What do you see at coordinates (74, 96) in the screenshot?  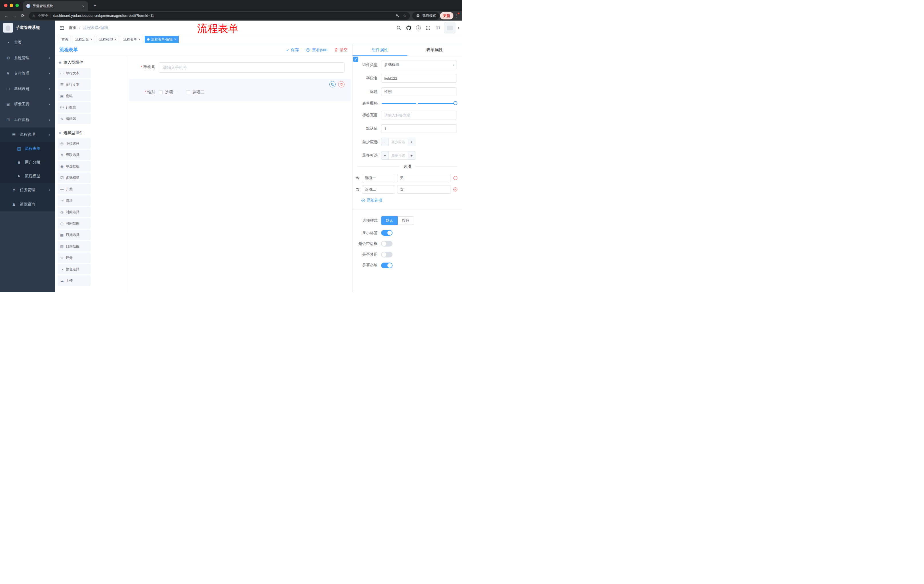 I see `palette-item-password: ▣密码` at bounding box center [74, 96].